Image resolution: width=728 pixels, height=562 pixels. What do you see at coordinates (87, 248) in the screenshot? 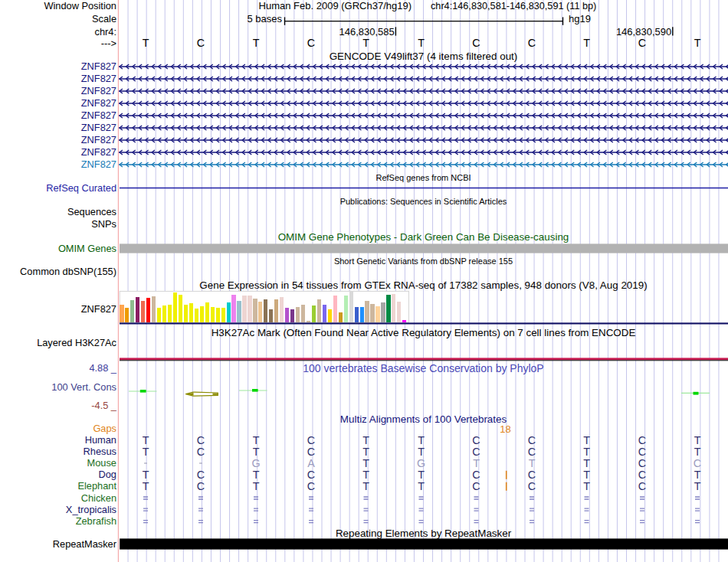
I see `svg-text: OMIM Genes` at bounding box center [87, 248].